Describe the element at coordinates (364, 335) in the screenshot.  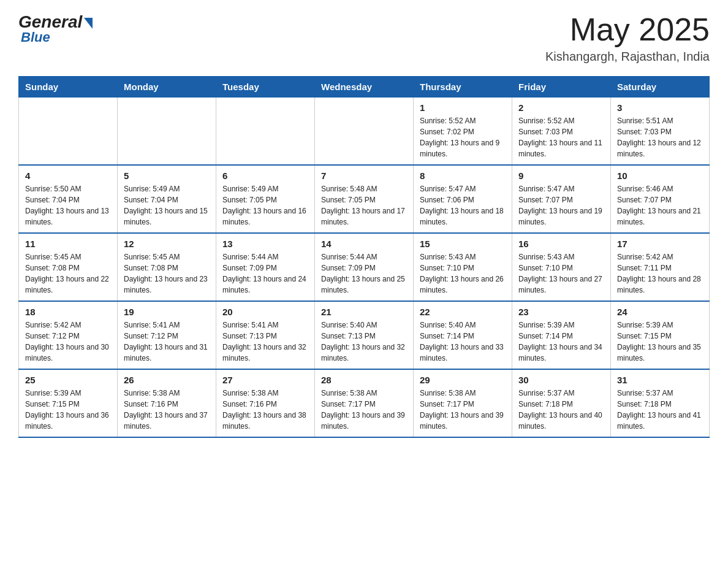
I see `calendar-cell: 21Sunrise: 5:40 AM Sunset: 7:13 PM Dayli…` at that location.